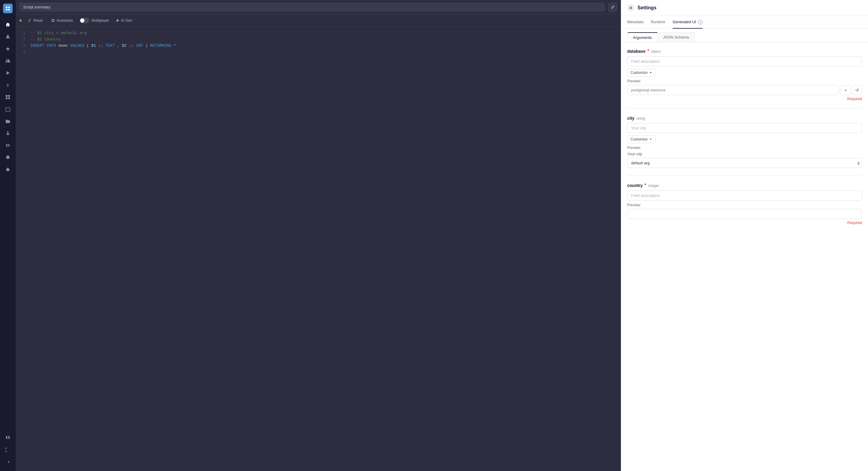  Describe the element at coordinates (631, 8) in the screenshot. I see `close-button` at that location.